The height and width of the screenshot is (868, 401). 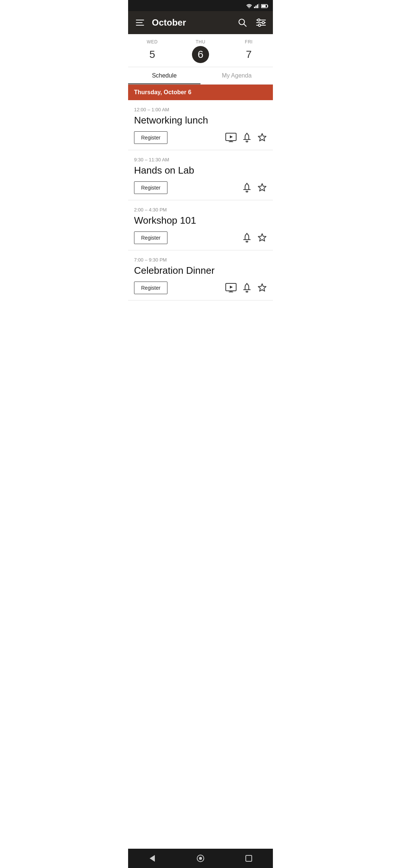 What do you see at coordinates (200, 160) in the screenshot?
I see `event-time: 9:30 – 11:30 AM` at bounding box center [200, 160].